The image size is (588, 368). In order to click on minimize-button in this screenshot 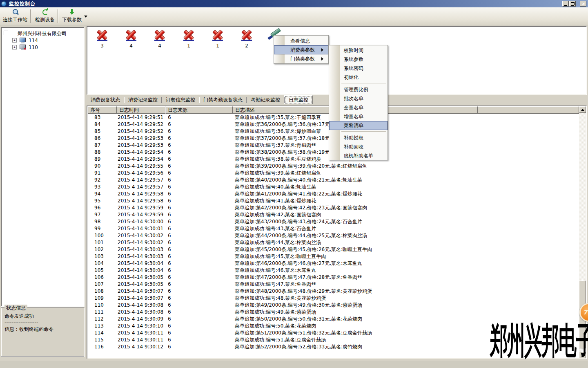, I will do `click(566, 4)`.